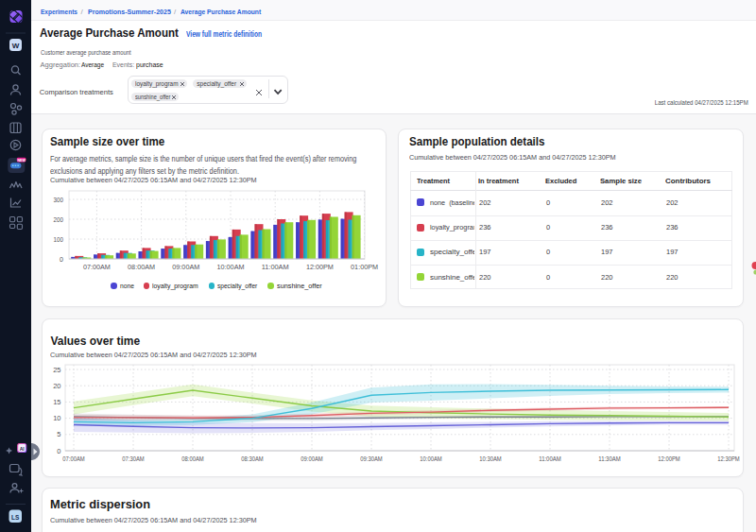 The height and width of the screenshot is (532, 756). Describe the element at coordinates (23, 449) in the screenshot. I see `svg-text: AI` at that location.